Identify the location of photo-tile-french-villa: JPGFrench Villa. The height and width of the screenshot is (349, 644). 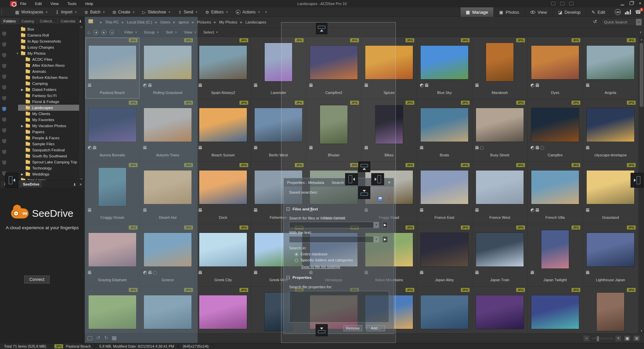
(555, 193).